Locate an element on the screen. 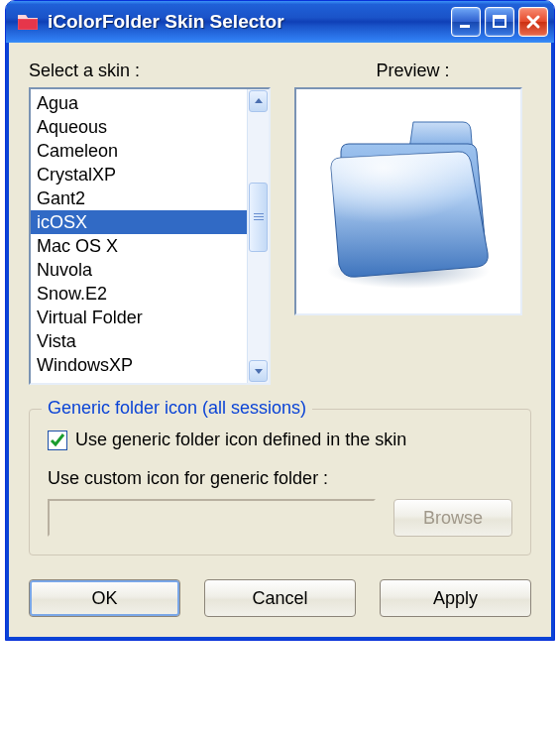  list-item: Mac OS X is located at coordinates (139, 246).